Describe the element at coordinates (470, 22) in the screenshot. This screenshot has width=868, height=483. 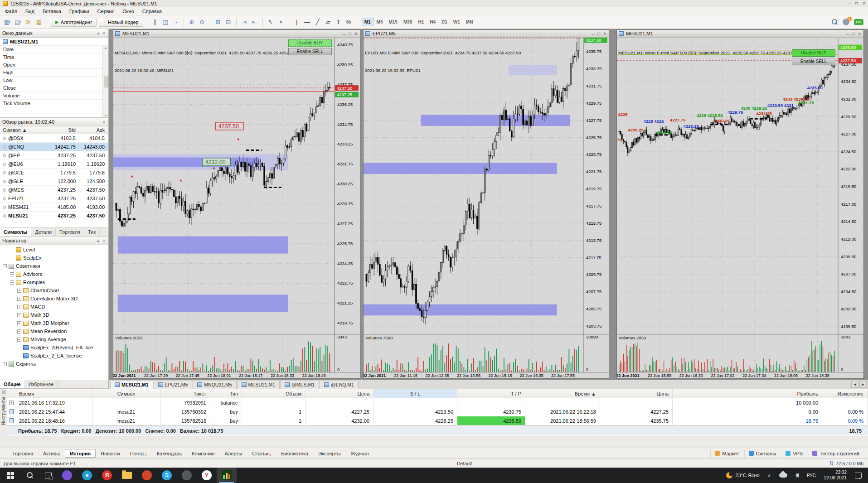
I see `timeframe-mn: MN` at that location.